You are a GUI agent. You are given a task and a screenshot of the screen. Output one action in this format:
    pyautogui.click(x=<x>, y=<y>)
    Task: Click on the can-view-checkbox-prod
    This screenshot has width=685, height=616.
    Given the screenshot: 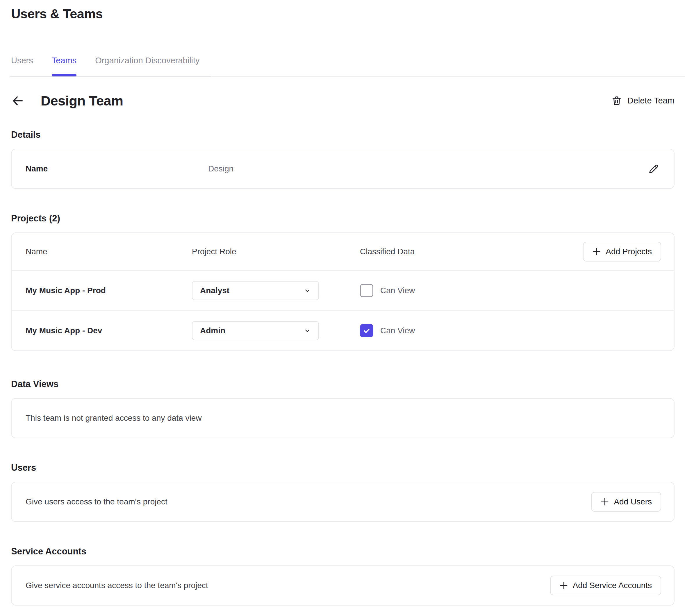 What is the action you would take?
    pyautogui.click(x=367, y=290)
    